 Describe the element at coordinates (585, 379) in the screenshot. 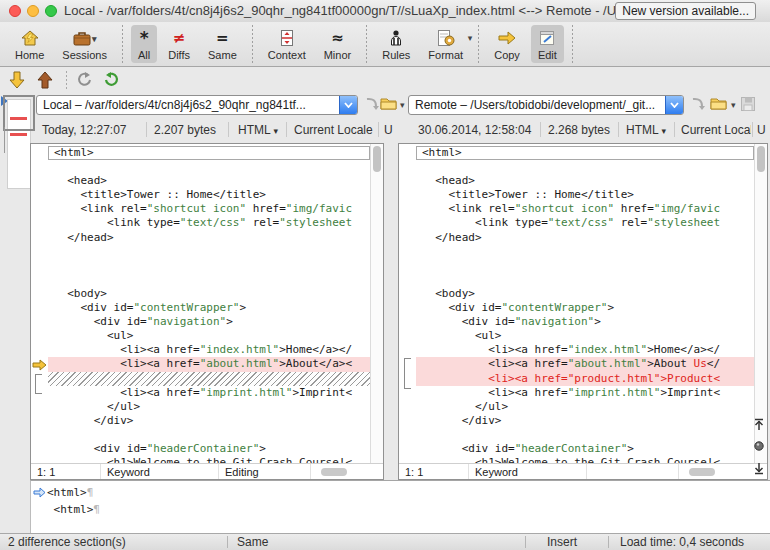

I see `code-line: <li><a href="product.html">Product<` at that location.